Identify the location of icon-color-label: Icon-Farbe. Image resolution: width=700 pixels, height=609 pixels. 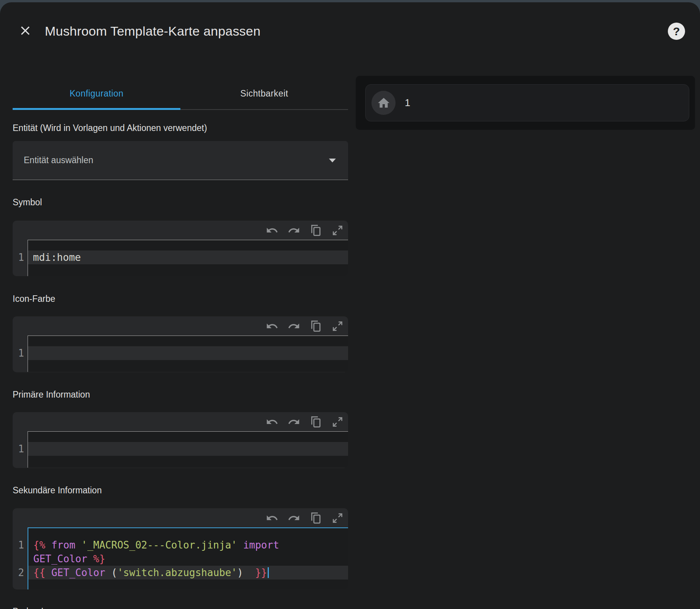
(34, 299).